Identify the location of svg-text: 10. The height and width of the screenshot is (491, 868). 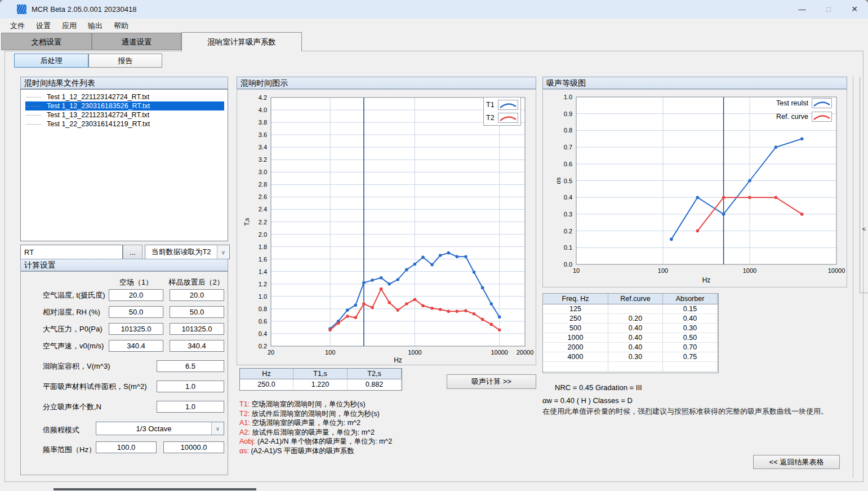
(576, 271).